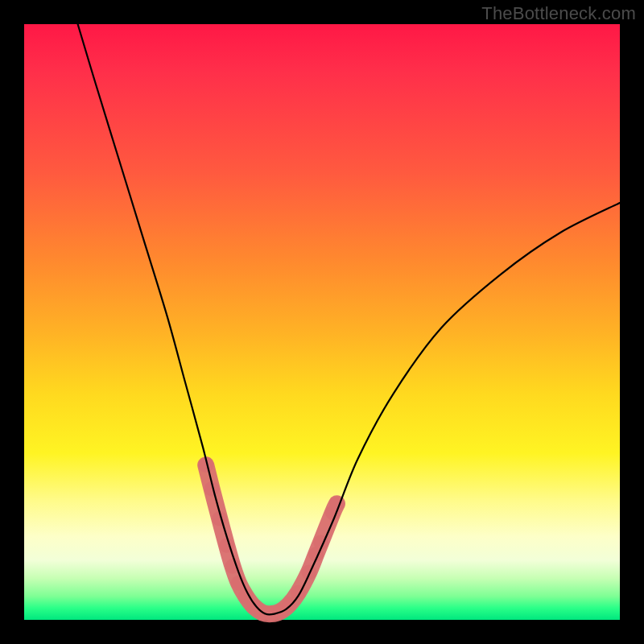 Image resolution: width=644 pixels, height=644 pixels. What do you see at coordinates (559, 14) in the screenshot?
I see `watermark-text: TheBottleneck.com` at bounding box center [559, 14].